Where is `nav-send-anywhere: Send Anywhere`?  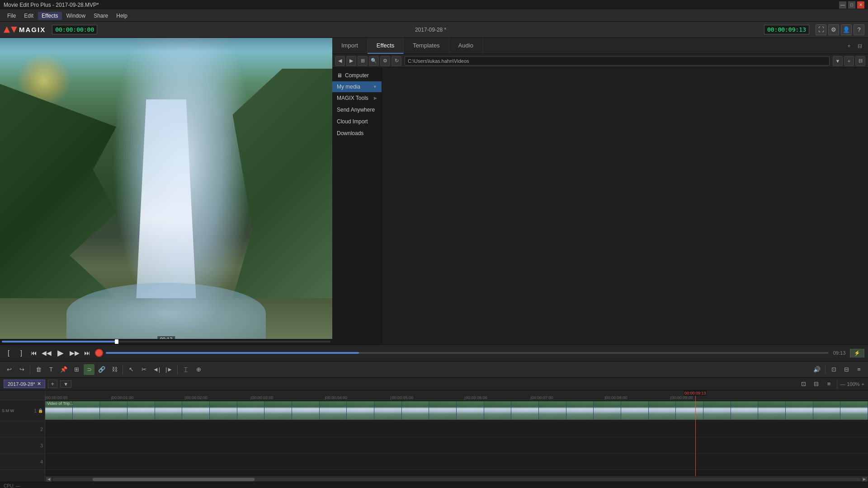 nav-send-anywhere: Send Anywhere is located at coordinates (357, 110).